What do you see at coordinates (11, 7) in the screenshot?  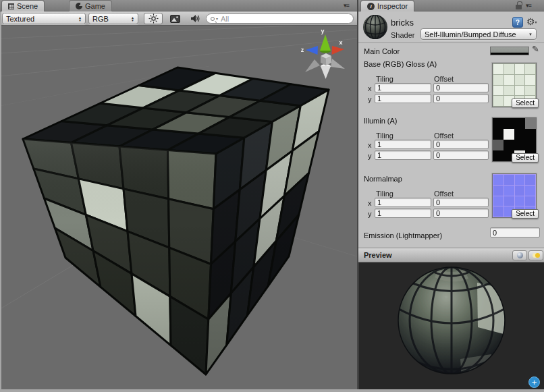 I see `scene-grid-icon` at bounding box center [11, 7].